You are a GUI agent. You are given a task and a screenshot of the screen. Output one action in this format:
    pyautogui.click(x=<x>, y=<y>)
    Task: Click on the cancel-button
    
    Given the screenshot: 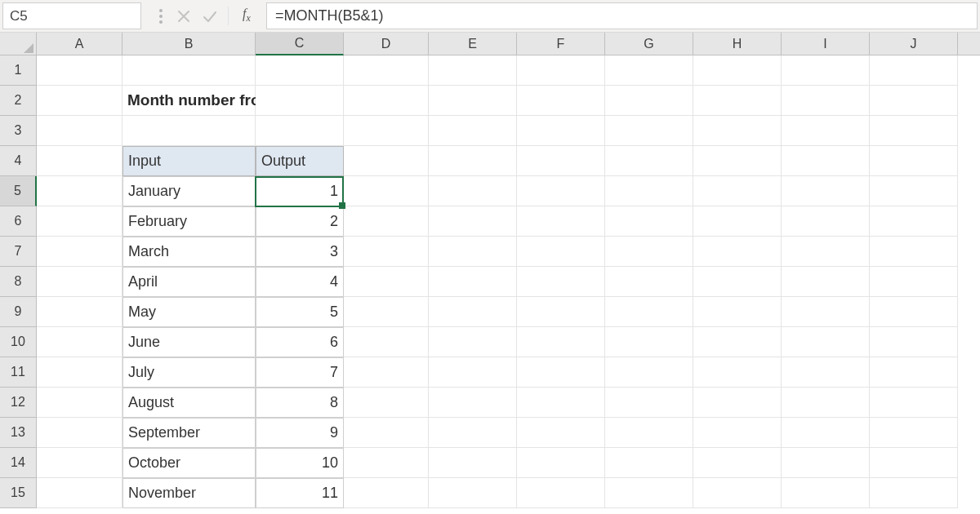 What is the action you would take?
    pyautogui.click(x=184, y=16)
    